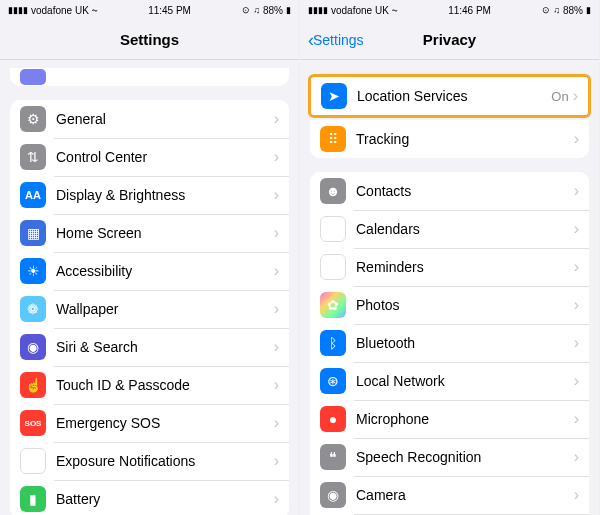 This screenshot has width=600, height=515. I want to click on row-microphone: ● Microphone ›, so click(450, 419).